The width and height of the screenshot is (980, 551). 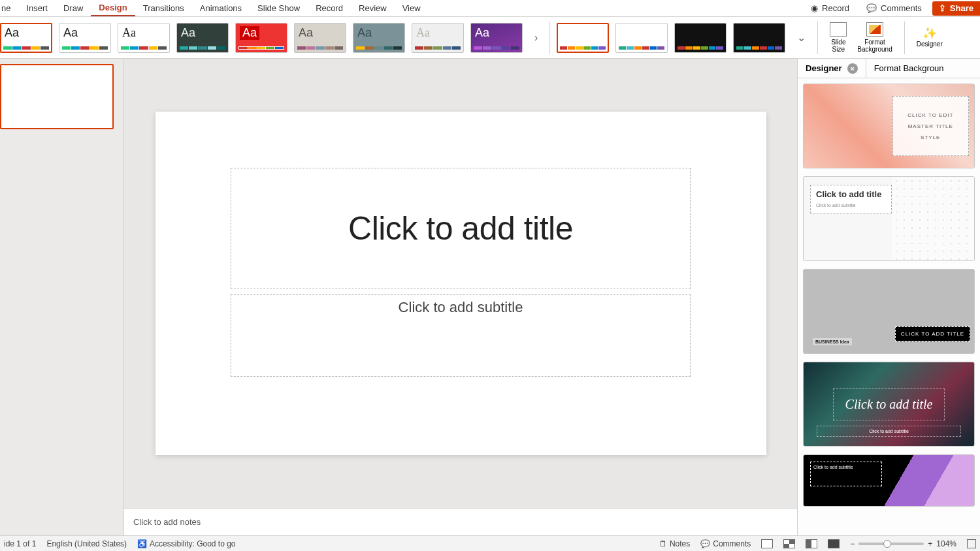 What do you see at coordinates (836, 205) in the screenshot?
I see `design-idea-2-sub: Click to add subtitle` at bounding box center [836, 205].